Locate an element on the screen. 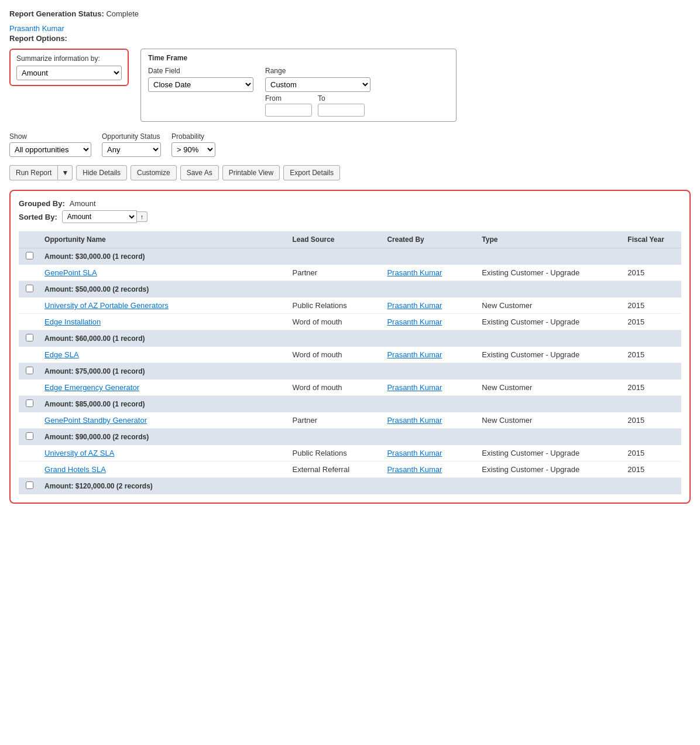  save-as-button: Save As is located at coordinates (200, 173).